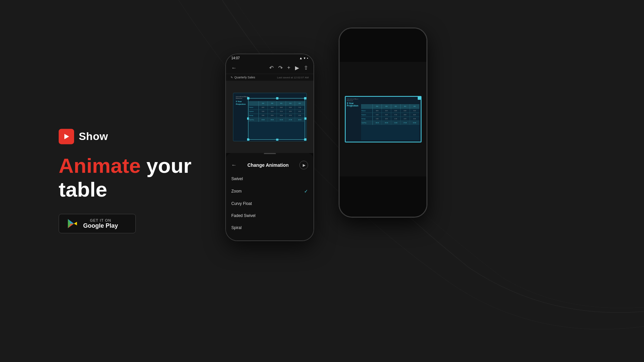 The height and width of the screenshot is (362, 644). What do you see at coordinates (290, 108) in the screenshot?
I see `cell-1-4: 63.2K` at bounding box center [290, 108].